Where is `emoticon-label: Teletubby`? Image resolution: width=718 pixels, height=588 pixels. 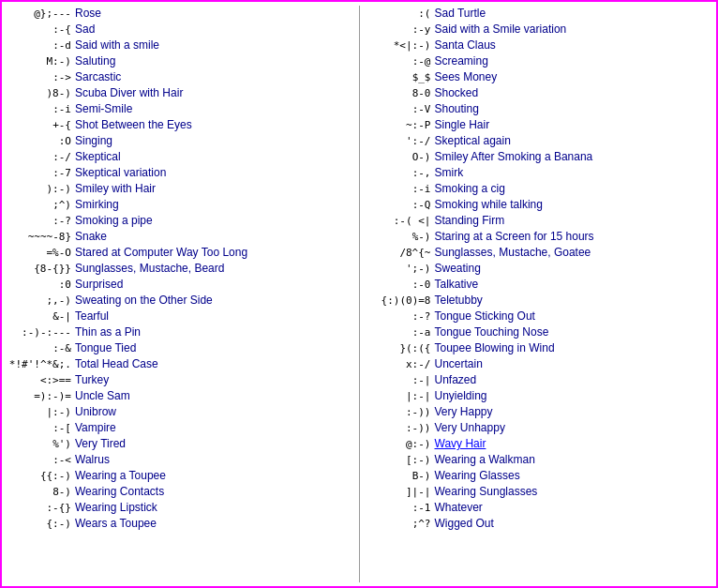 emoticon-label: Teletubby is located at coordinates (459, 300).